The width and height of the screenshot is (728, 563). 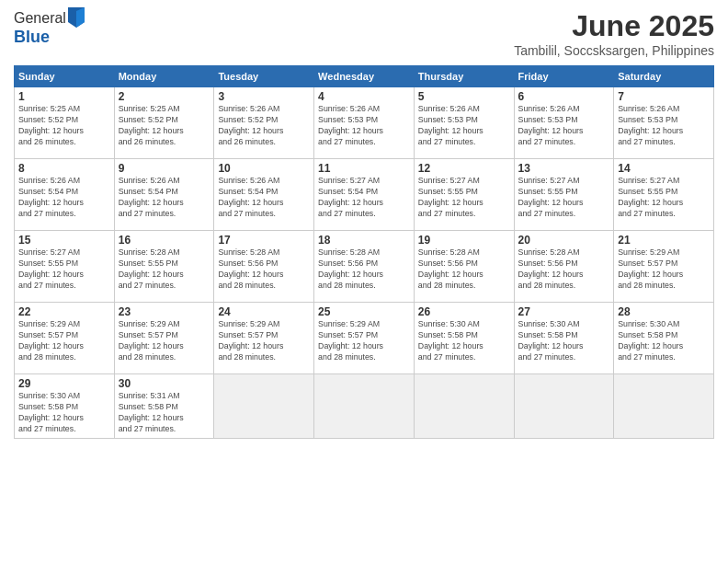 What do you see at coordinates (64, 77) in the screenshot?
I see `col-header-sunday: Sunday` at bounding box center [64, 77].